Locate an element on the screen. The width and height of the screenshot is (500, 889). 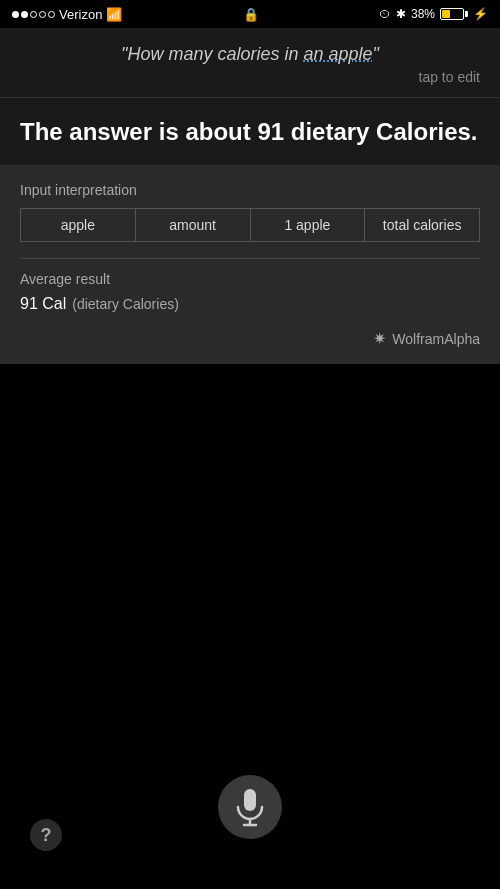
battery-icon is located at coordinates (454, 14).